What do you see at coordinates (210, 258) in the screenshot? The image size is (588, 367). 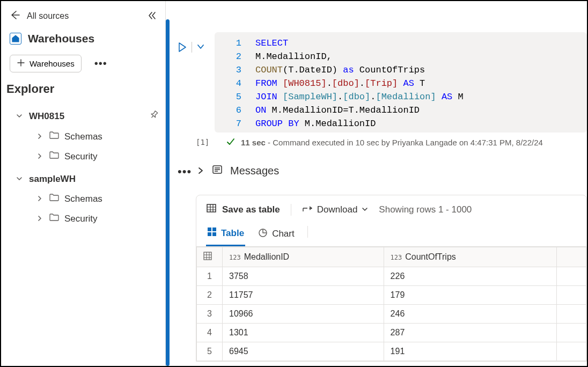 I see `table-header-rownum` at bounding box center [210, 258].